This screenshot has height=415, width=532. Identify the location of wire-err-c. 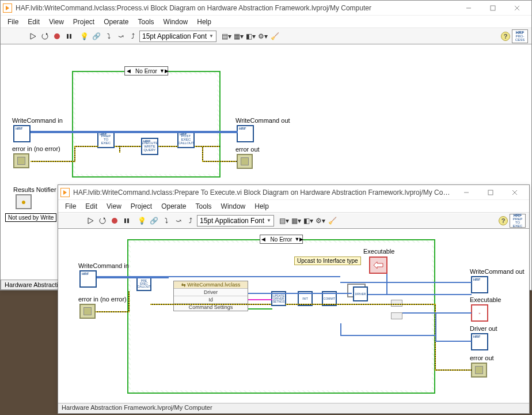
(360, 304).